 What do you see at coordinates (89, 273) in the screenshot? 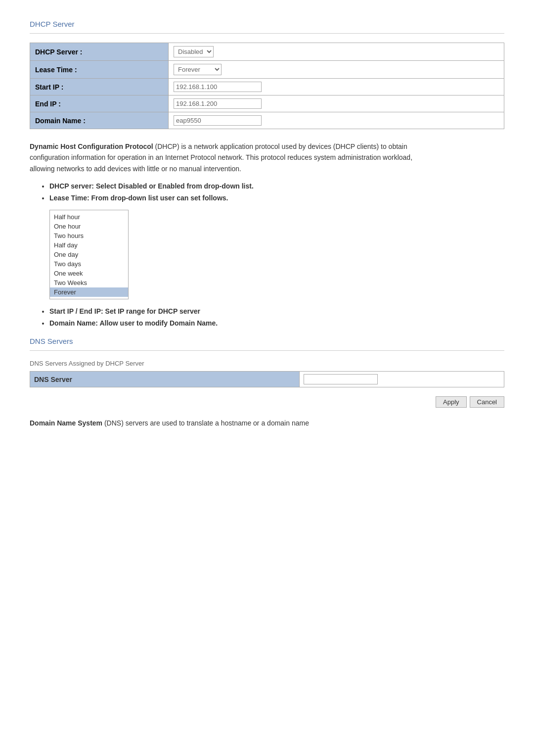
I see `dropdown-option: One week` at bounding box center [89, 273].